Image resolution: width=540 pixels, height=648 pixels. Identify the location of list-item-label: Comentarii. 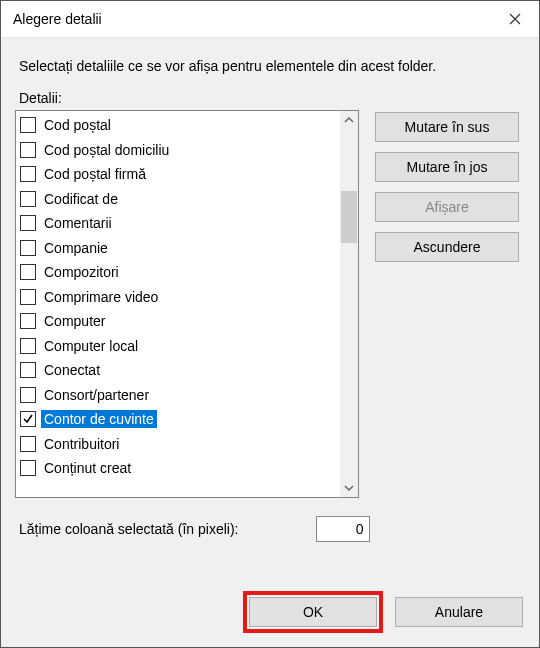
(78, 223).